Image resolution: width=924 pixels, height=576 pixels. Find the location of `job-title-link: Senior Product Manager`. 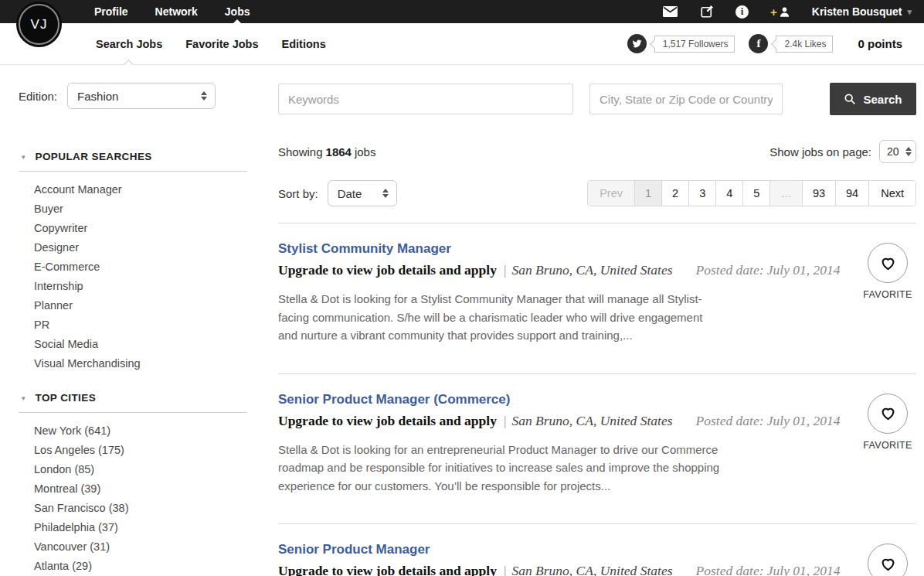

job-title-link: Senior Product Manager is located at coordinates (569, 550).